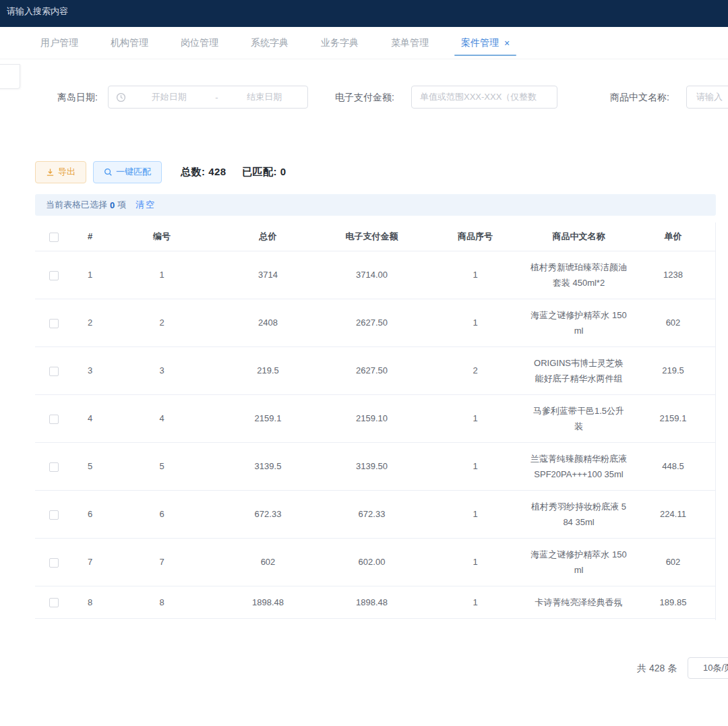 The width and height of the screenshot is (728, 726). Describe the element at coordinates (90, 514) in the screenshot. I see `cell-num: 6` at that location.